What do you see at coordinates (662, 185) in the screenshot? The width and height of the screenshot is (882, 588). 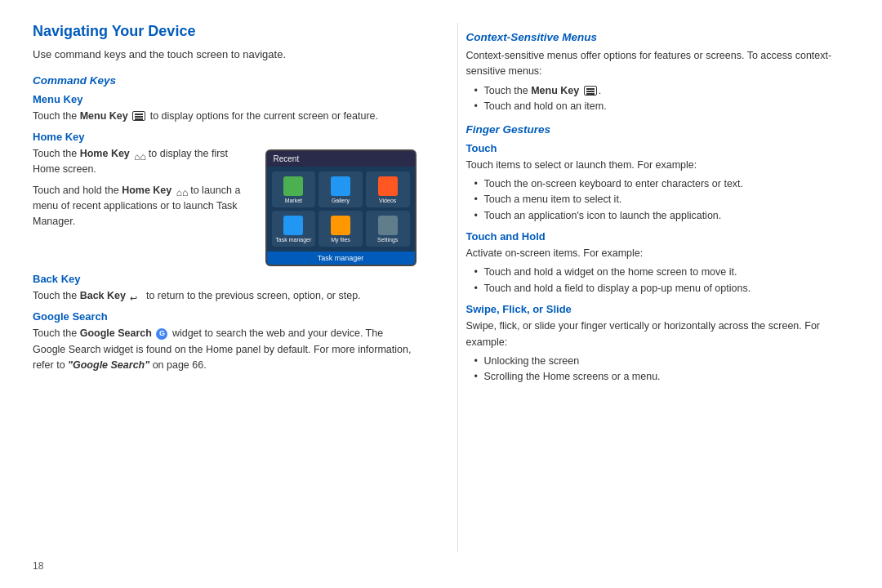 I see `list-item: Touch the on-screen keyboard to enter ch…` at bounding box center [662, 185].